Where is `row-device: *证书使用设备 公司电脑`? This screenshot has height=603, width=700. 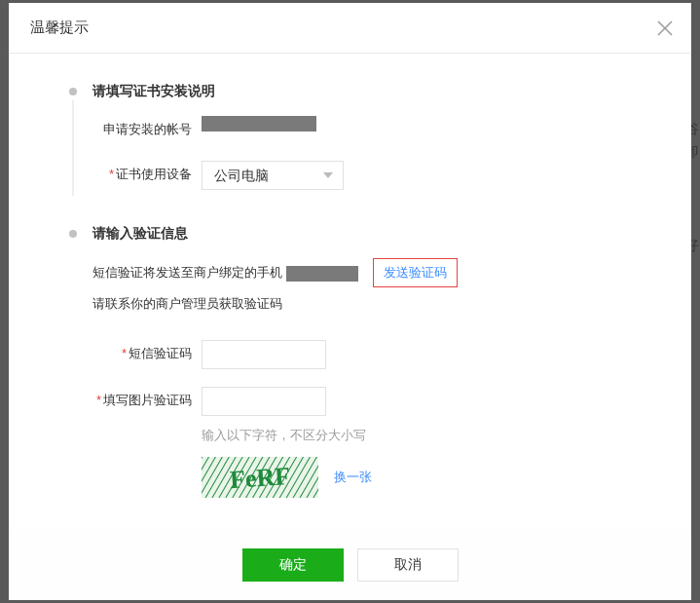
row-device: *证书使用设备 公司电脑 is located at coordinates (378, 175).